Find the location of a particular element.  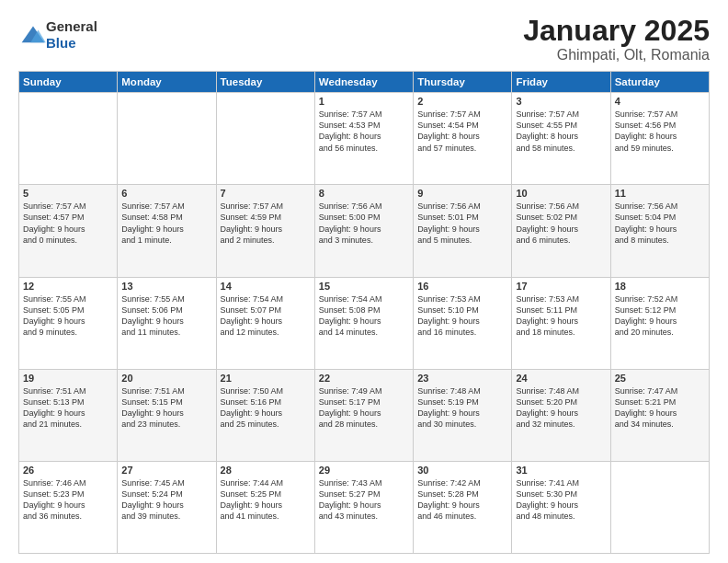

day-info: Sunrise: 7:48 AM Sunset: 5:19 PM Dayligh… is located at coordinates (462, 408).